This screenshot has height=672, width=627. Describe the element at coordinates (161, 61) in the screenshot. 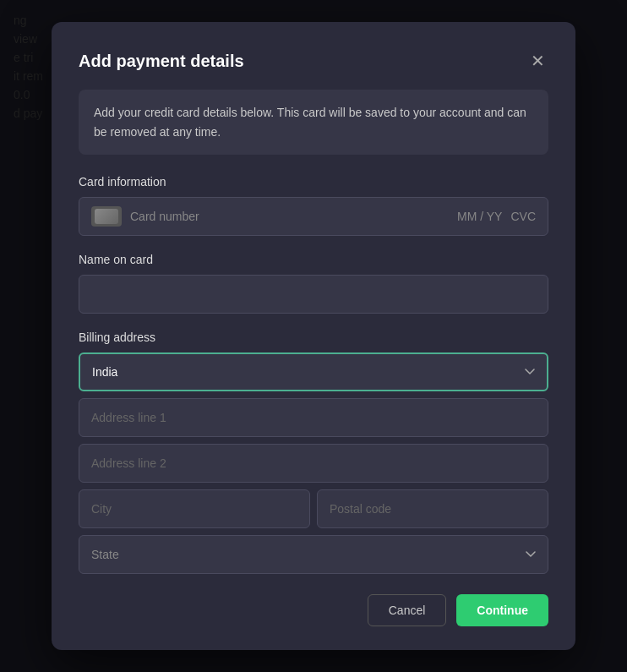

I see `modal-title: Add payment details` at that location.